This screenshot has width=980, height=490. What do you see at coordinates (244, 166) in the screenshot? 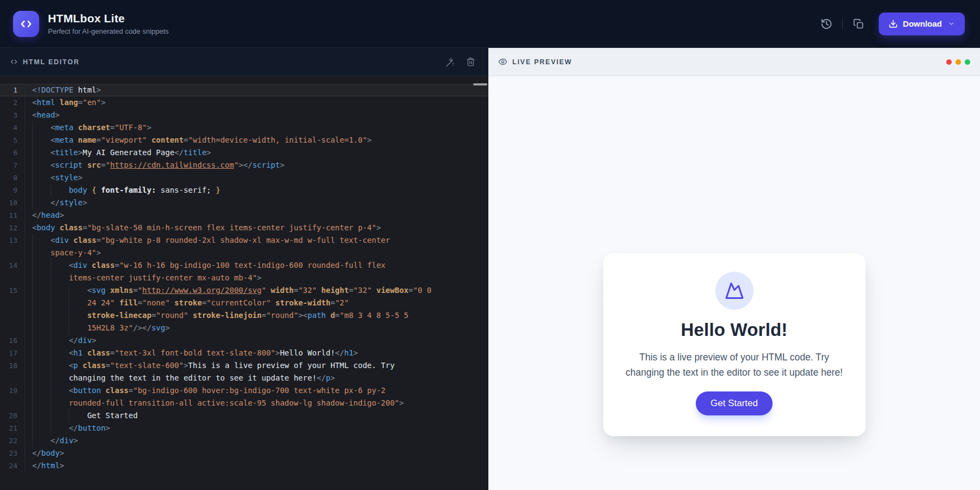
I see `code-line: 7<script src="https://cdn.tailwindcss.co…` at bounding box center [244, 166].